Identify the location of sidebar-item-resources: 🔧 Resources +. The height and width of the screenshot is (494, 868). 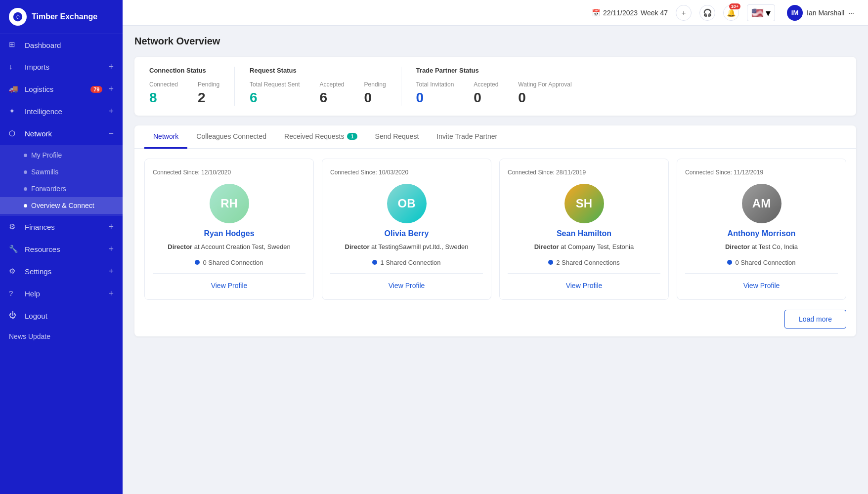
(61, 249).